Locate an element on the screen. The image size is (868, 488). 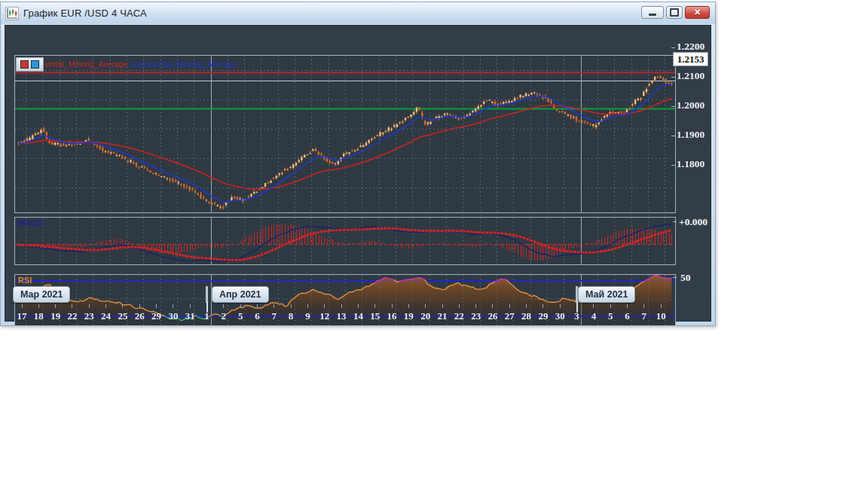
macd-panel: MACD is located at coordinates (345, 241).